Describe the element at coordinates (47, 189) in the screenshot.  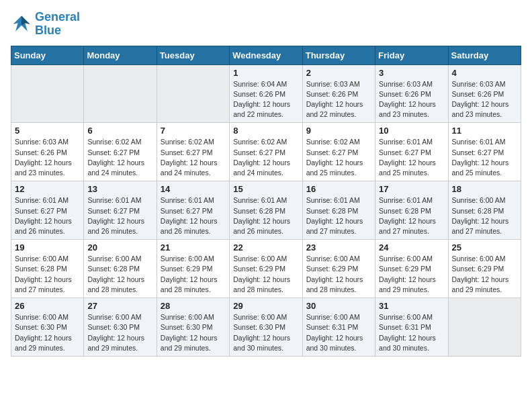
I see `day-number: 12` at that location.